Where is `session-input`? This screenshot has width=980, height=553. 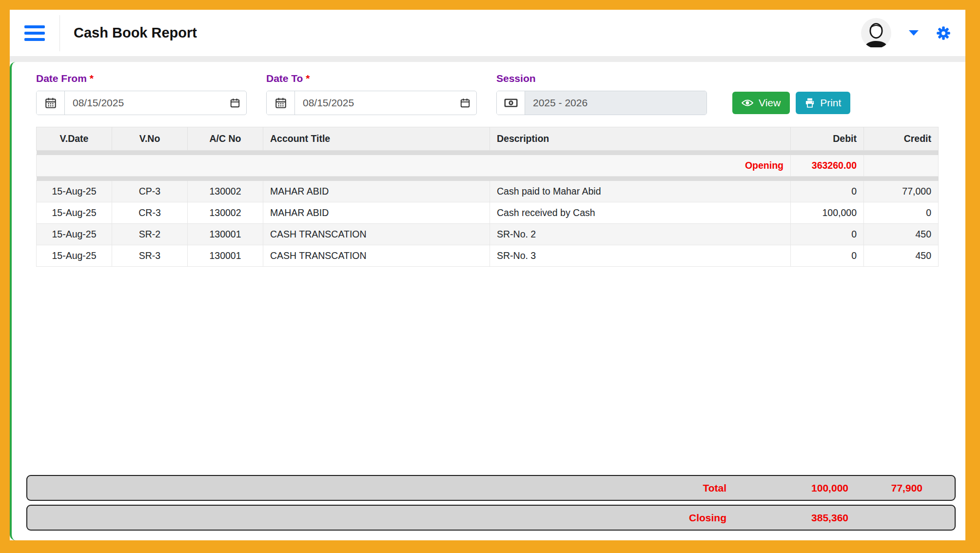 session-input is located at coordinates (616, 103).